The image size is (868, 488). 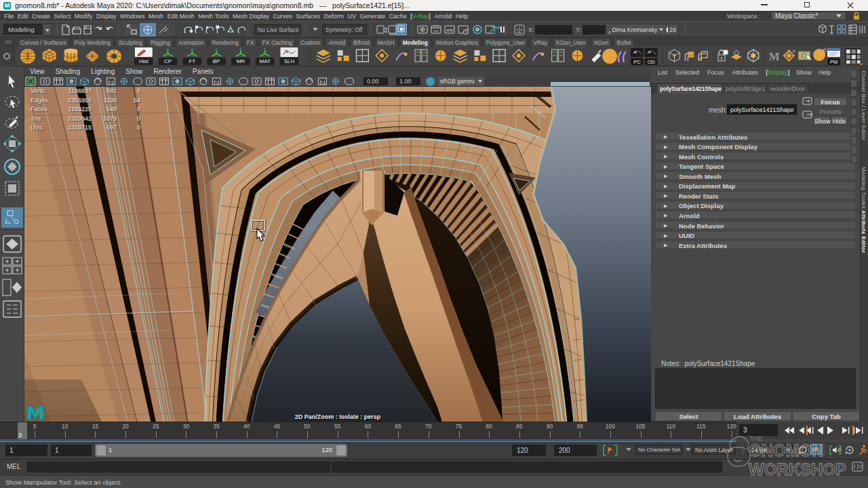 I want to click on svg-text: PC, so click(x=637, y=62).